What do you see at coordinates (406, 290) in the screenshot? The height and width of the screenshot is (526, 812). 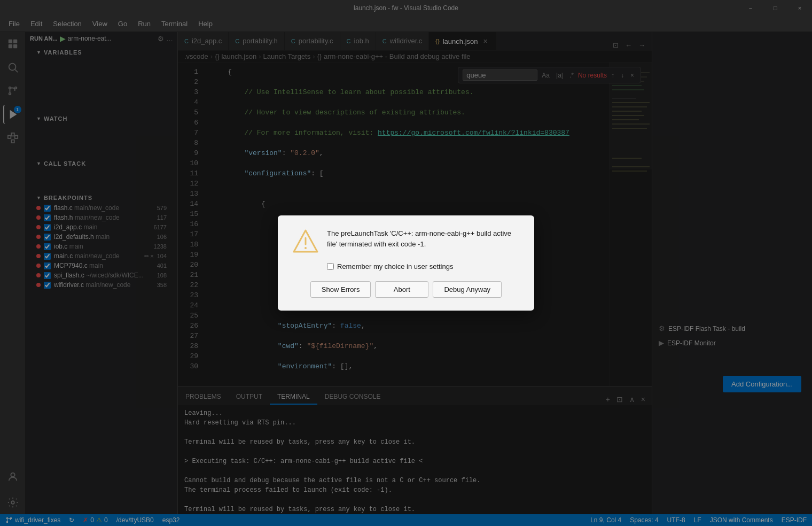 I see `modal-buttons: Show Errors Abort Debug Anyway` at bounding box center [406, 290].